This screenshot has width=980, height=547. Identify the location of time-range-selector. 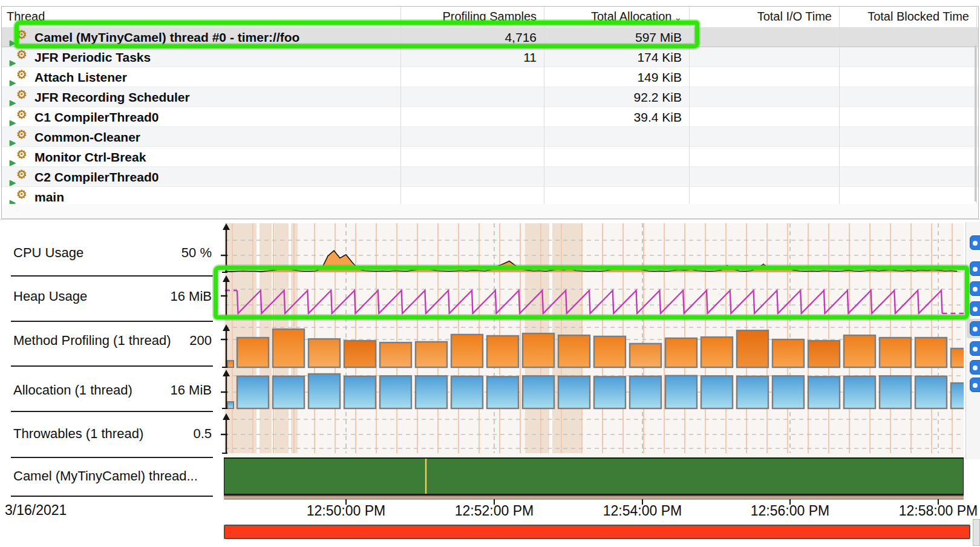
(597, 532).